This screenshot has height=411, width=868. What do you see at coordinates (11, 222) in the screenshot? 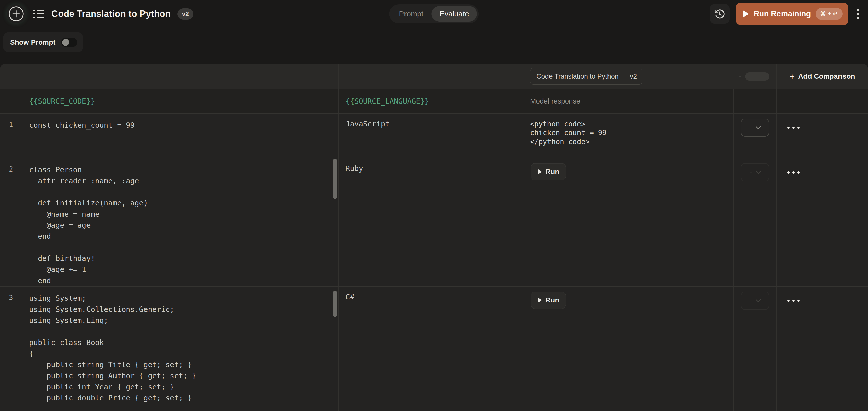
I see `row-number: 2` at bounding box center [11, 222].